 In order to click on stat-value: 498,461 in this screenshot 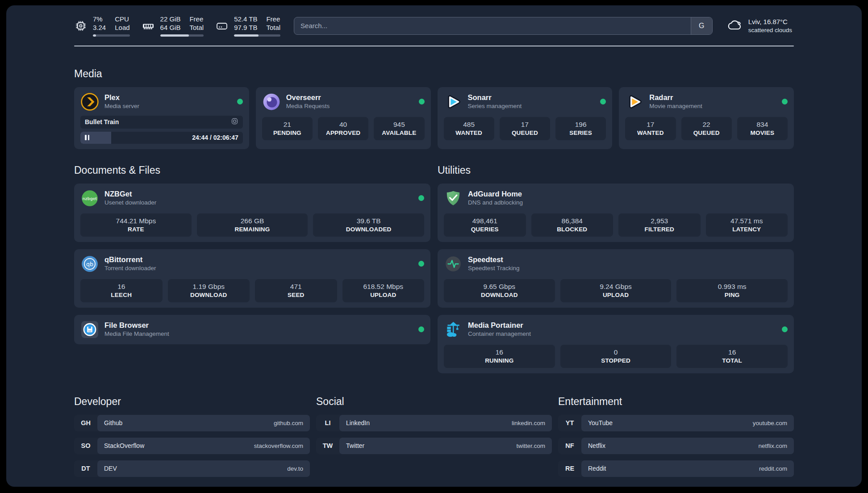, I will do `click(485, 221)`.